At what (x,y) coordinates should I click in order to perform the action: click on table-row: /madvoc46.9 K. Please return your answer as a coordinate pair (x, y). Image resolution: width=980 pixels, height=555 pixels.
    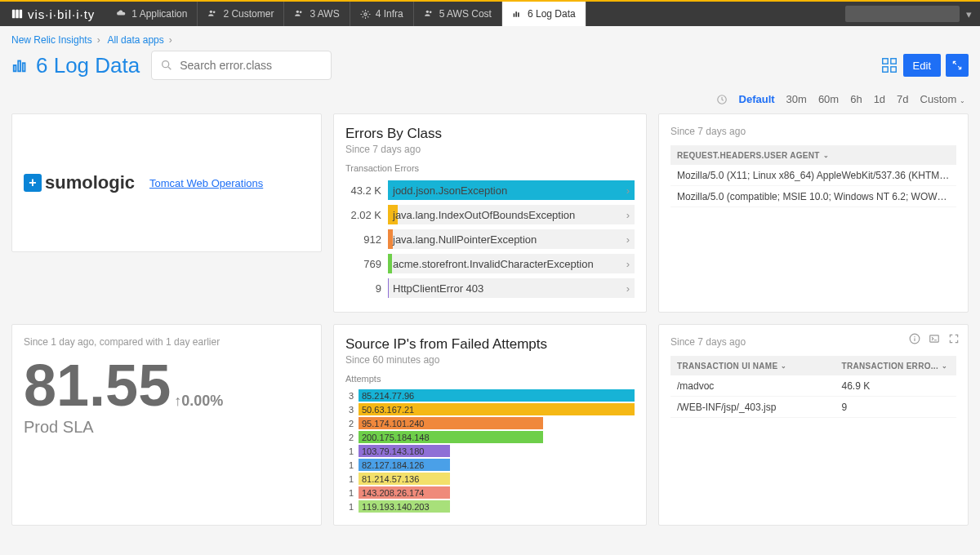
    Looking at the image, I should click on (813, 386).